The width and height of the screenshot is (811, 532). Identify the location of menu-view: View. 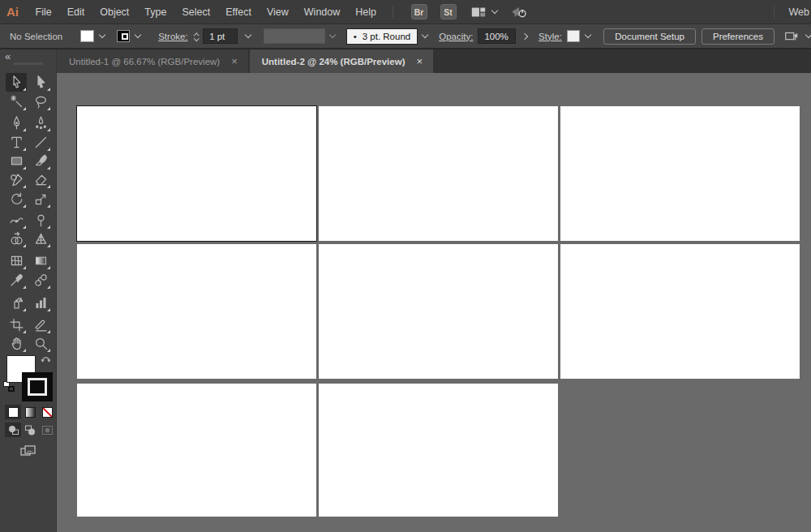
(277, 12).